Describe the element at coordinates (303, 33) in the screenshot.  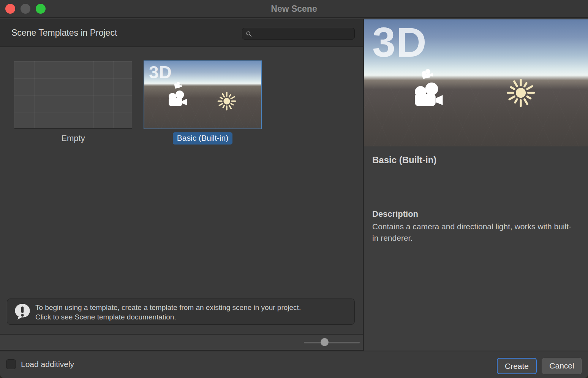
I see `search-input` at that location.